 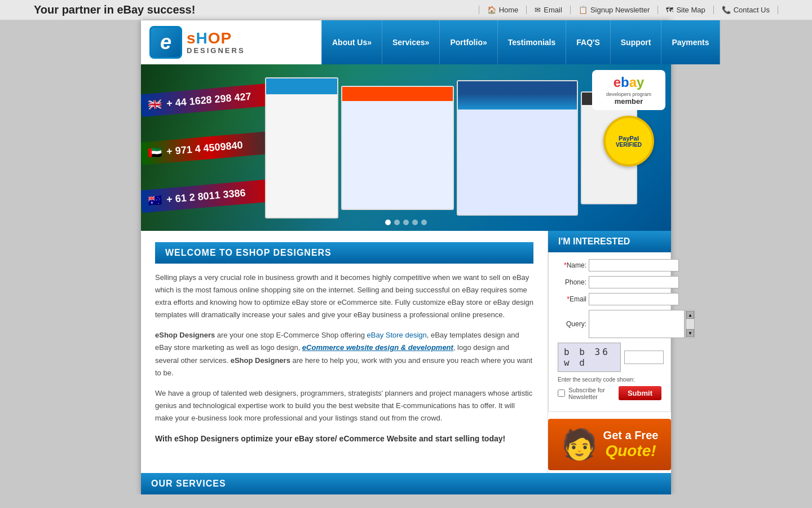 I want to click on welcome-highlight: With eShop Designers optimize your eBay …, so click(x=344, y=439).